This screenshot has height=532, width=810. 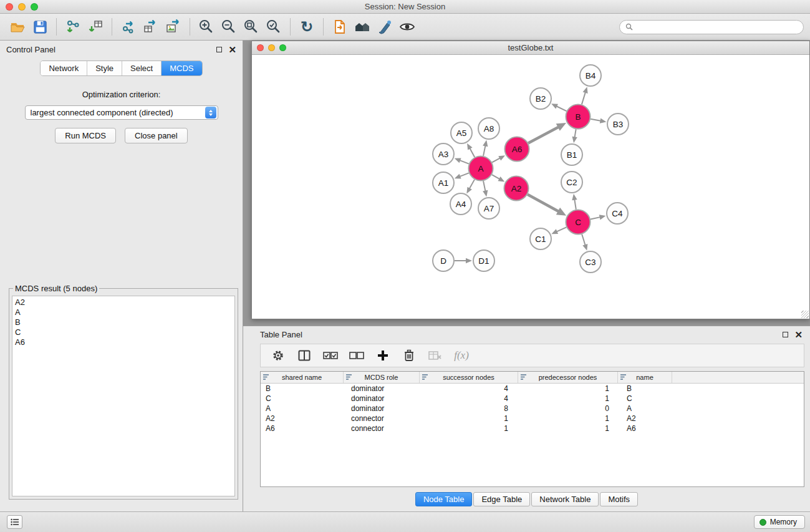 I want to click on zoom-window-button, so click(x=34, y=7).